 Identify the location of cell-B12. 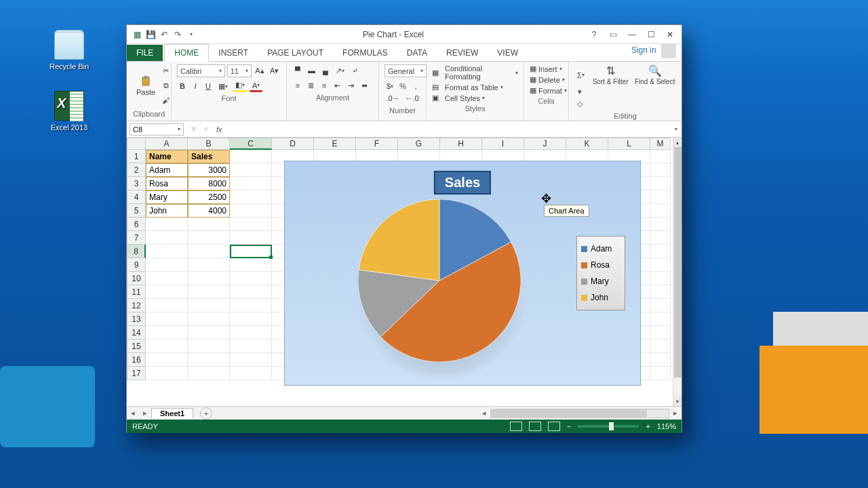
(209, 306).